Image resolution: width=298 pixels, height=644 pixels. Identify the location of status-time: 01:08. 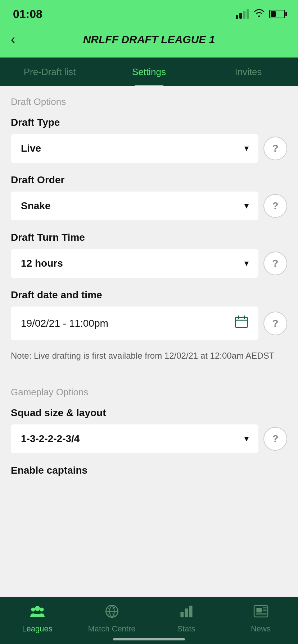
(28, 14).